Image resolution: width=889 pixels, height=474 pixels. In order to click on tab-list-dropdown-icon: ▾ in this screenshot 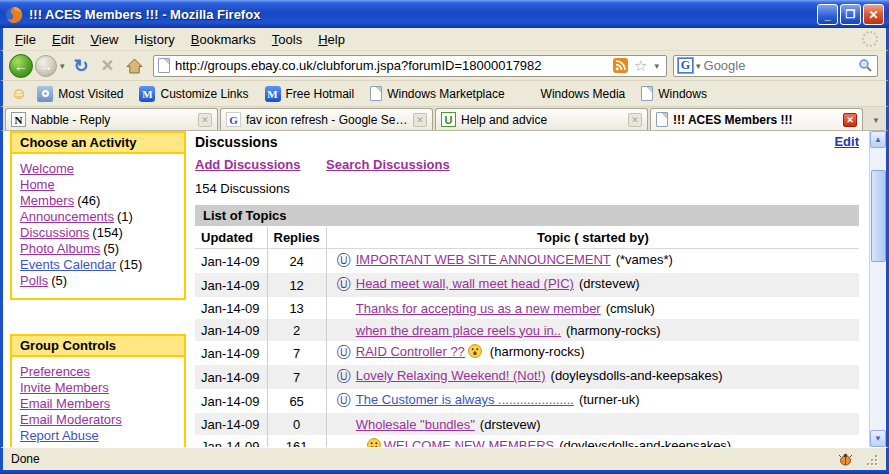, I will do `click(876, 120)`.